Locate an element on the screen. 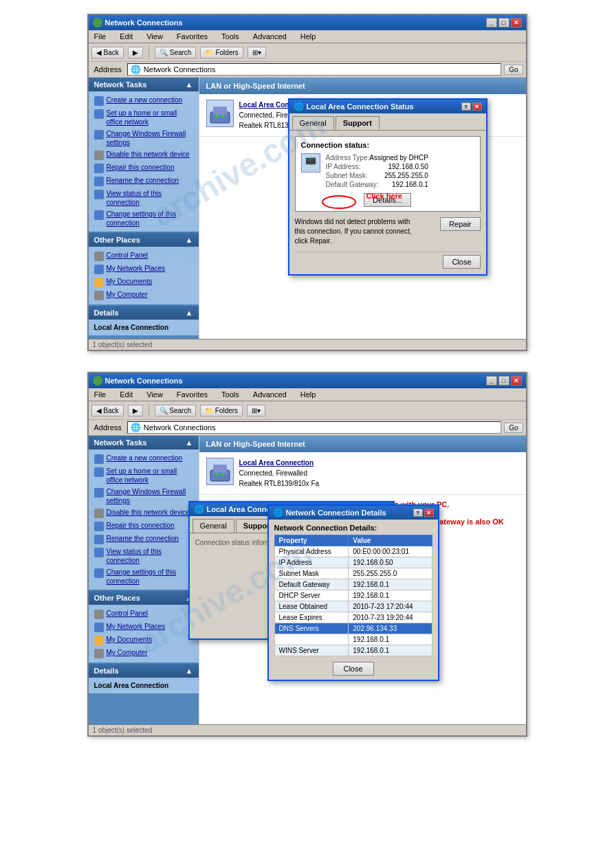 This screenshot has width=614, height=868. sidebar-link-disable-2: Disable this network device is located at coordinates (144, 513).